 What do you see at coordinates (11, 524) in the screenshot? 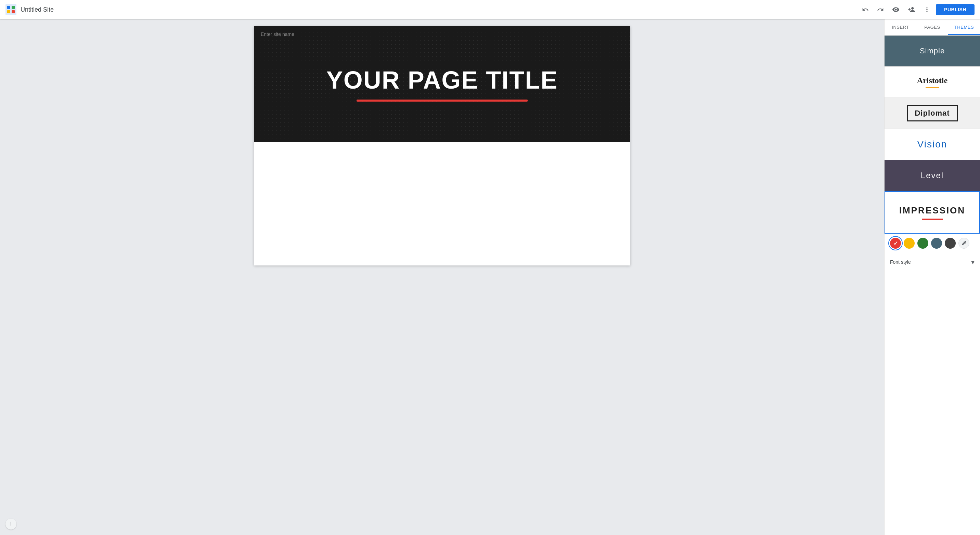
I see `warning-button: !` at bounding box center [11, 524].